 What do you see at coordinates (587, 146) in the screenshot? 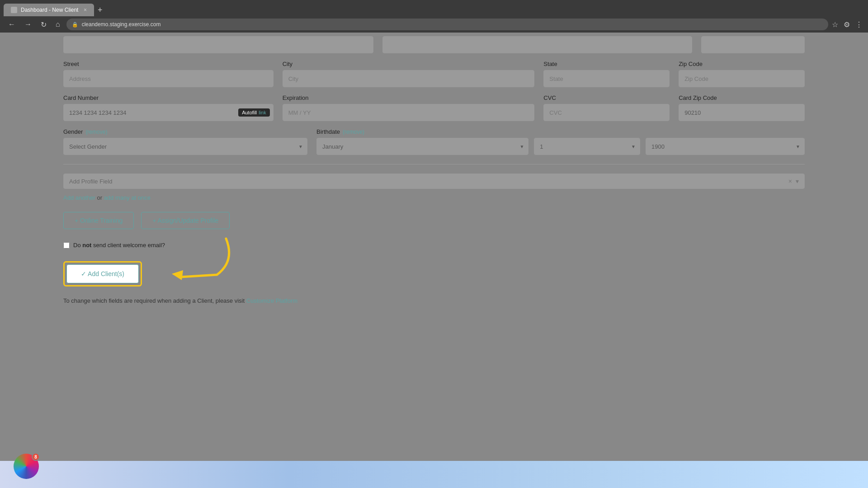
I see `day-select-wrapper: 1 2 15 31` at bounding box center [587, 146].